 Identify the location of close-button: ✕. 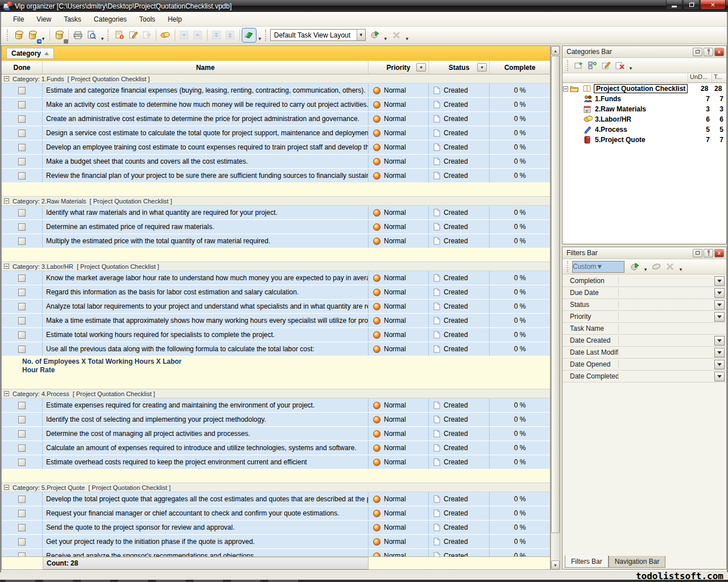
(713, 5).